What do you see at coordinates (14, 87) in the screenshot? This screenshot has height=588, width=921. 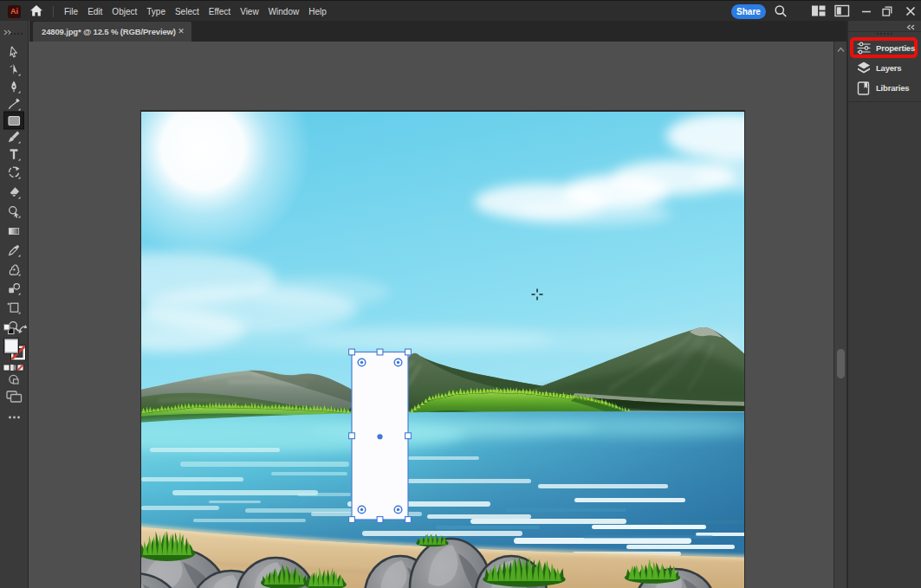 I see `pen-tool-icon` at bounding box center [14, 87].